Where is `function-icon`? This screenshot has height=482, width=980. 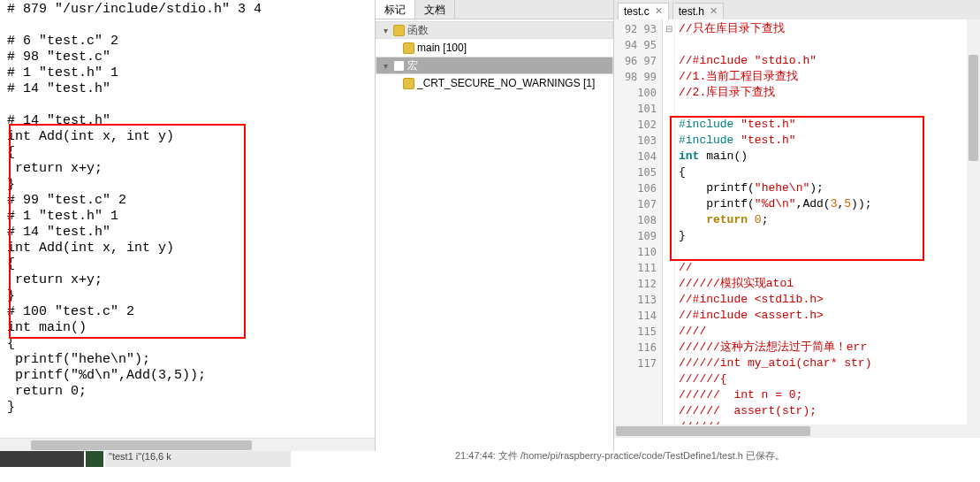
function-icon is located at coordinates (399, 30).